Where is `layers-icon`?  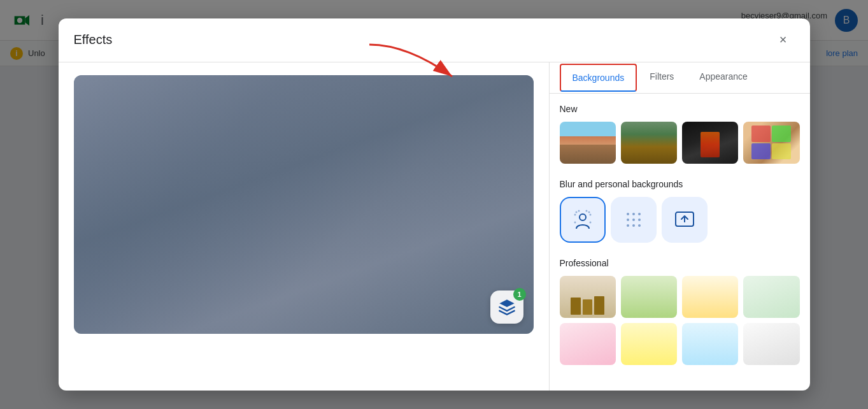
layers-icon is located at coordinates (507, 307).